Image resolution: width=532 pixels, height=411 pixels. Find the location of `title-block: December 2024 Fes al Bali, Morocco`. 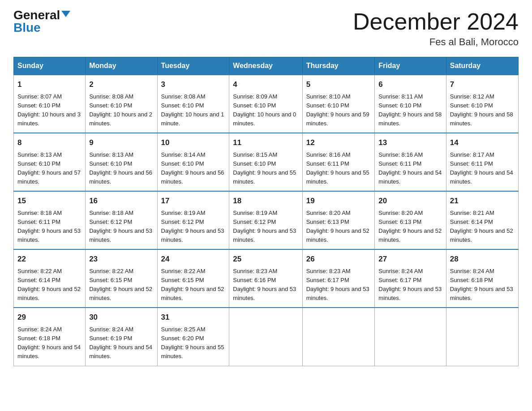

title-block: December 2024 Fes al Bali, Morocco is located at coordinates (436, 29).